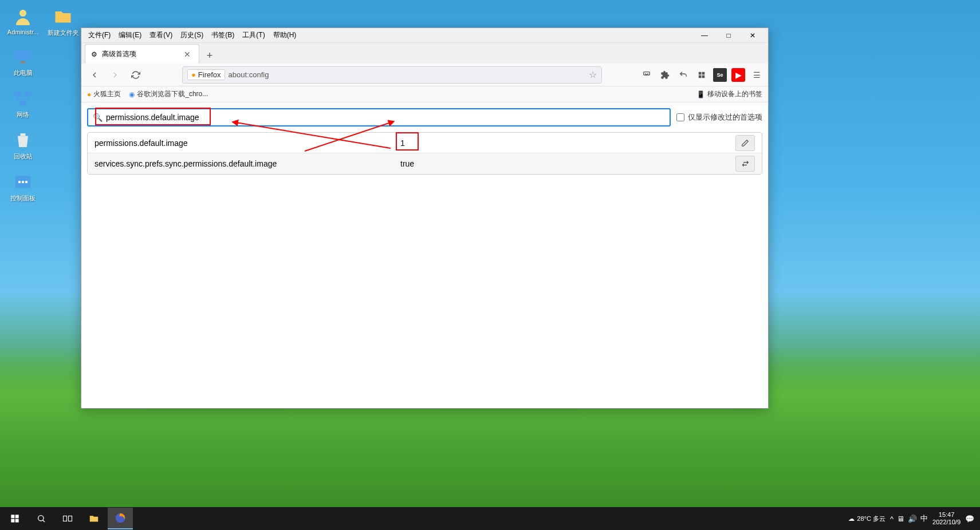 Image resolution: width=980 pixels, height=530 pixels. What do you see at coordinates (23, 57) in the screenshot?
I see `pc-icon` at bounding box center [23, 57].